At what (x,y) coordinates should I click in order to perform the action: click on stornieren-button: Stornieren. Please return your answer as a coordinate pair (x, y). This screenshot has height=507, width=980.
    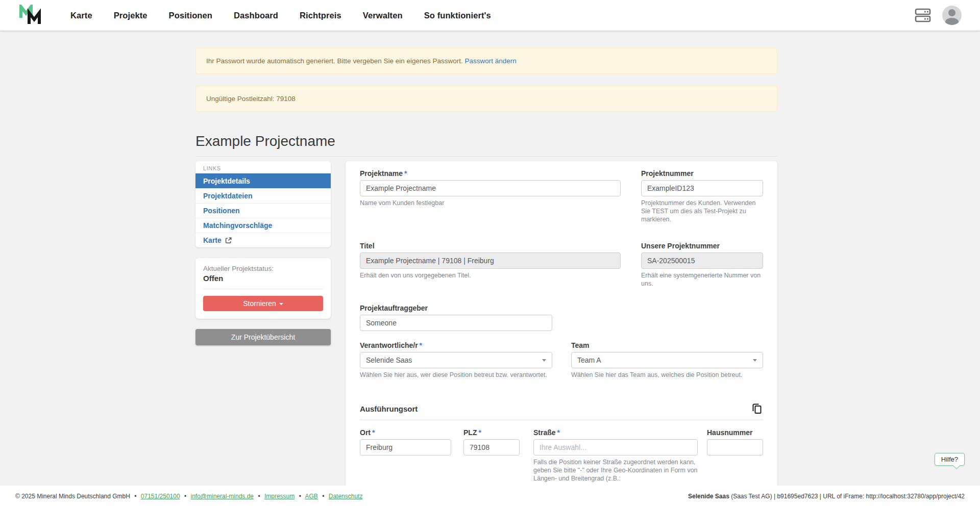
    Looking at the image, I should click on (263, 303).